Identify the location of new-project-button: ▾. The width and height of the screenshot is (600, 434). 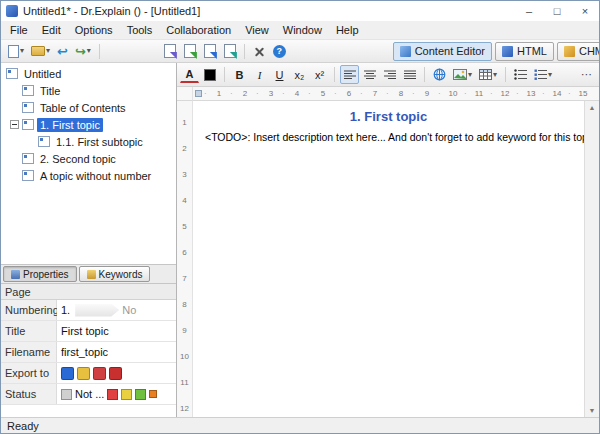
(16, 51).